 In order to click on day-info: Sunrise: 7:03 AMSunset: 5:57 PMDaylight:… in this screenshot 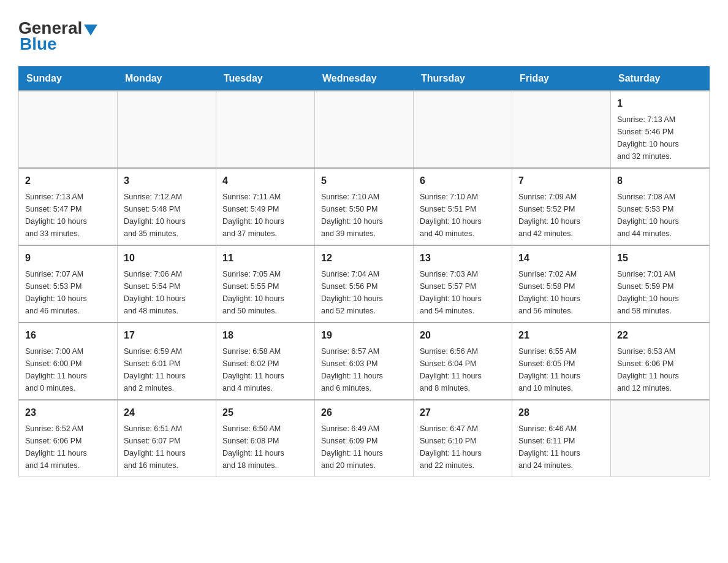, I will do `click(463, 293)`.